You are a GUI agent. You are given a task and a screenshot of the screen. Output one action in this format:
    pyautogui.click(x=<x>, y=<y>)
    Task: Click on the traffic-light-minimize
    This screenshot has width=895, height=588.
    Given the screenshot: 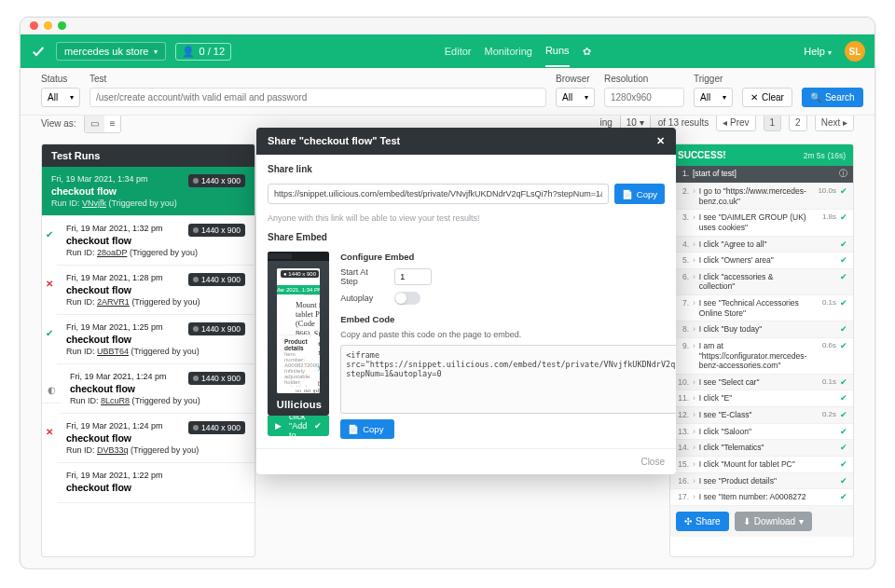 What is the action you would take?
    pyautogui.click(x=48, y=26)
    